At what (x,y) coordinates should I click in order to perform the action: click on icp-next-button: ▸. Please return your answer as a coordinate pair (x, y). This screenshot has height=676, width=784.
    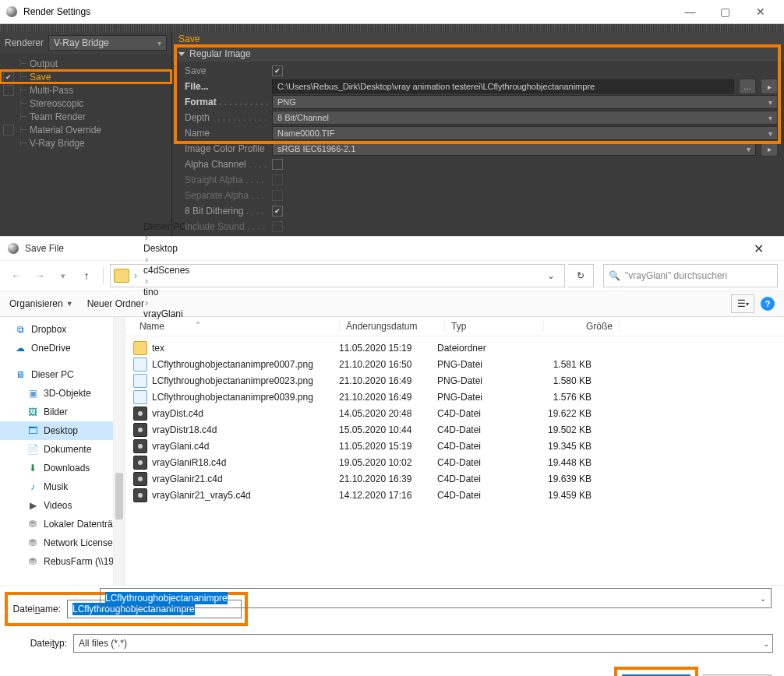
    Looking at the image, I should click on (769, 149).